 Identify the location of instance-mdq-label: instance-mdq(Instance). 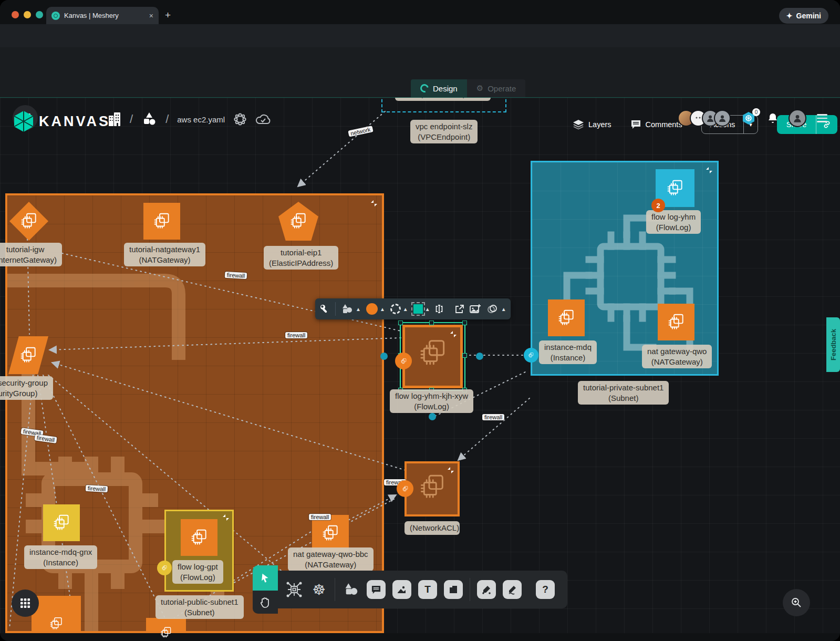
(568, 352).